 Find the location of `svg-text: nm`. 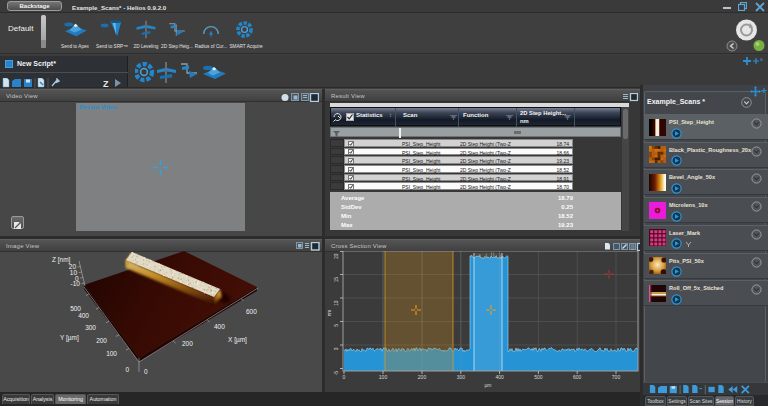

svg-text: nm is located at coordinates (330, 314).